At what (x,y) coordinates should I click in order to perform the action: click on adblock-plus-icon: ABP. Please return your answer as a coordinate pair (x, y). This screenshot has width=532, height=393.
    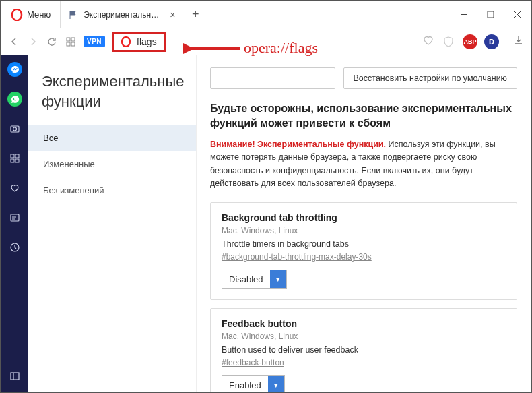
    Looking at the image, I should click on (470, 42).